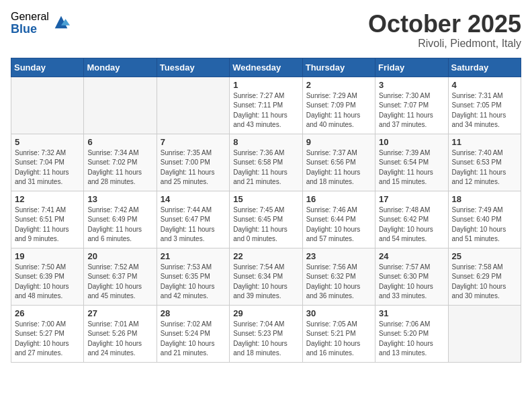 This screenshot has height=411, width=532. Describe the element at coordinates (266, 333) in the screenshot. I see `calendar-week-row: 26Sunrise: 7:00 AM Sunset: 5:27 PM Dayli…` at that location.